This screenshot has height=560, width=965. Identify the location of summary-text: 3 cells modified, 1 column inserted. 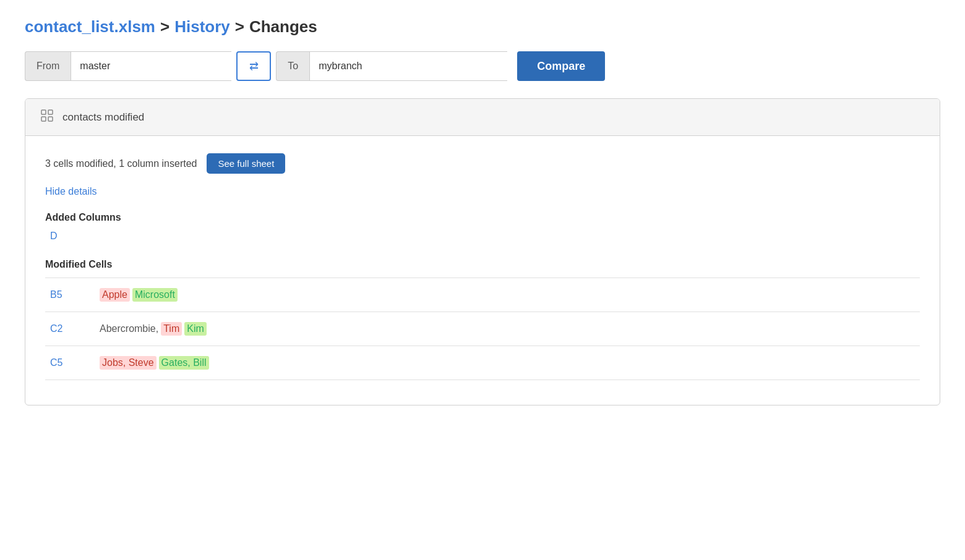
(121, 164).